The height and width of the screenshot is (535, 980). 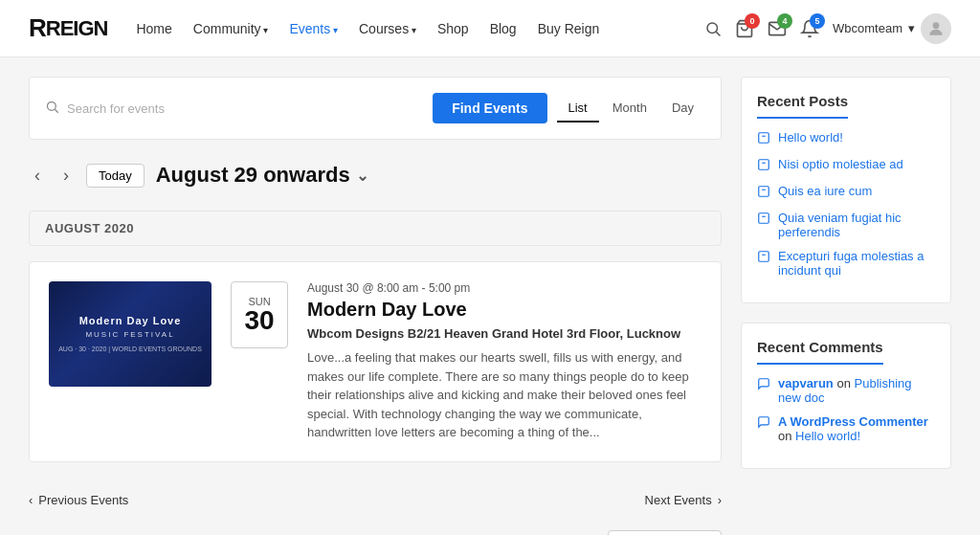 What do you see at coordinates (817, 21) in the screenshot?
I see `bell-badge: 5` at bounding box center [817, 21].